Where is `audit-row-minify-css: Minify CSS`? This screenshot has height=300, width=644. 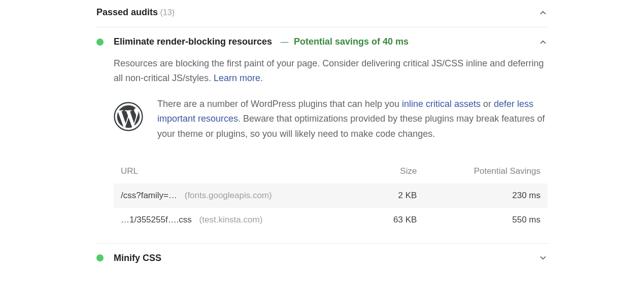
audit-row-minify-css: Minify CSS is located at coordinates (322, 258).